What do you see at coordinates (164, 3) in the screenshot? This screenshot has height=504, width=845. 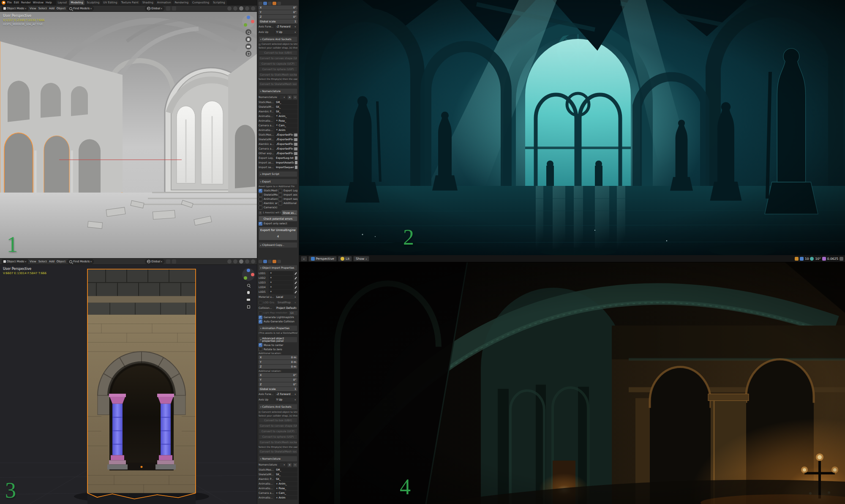 I see `workspace-tab: Animation` at bounding box center [164, 3].